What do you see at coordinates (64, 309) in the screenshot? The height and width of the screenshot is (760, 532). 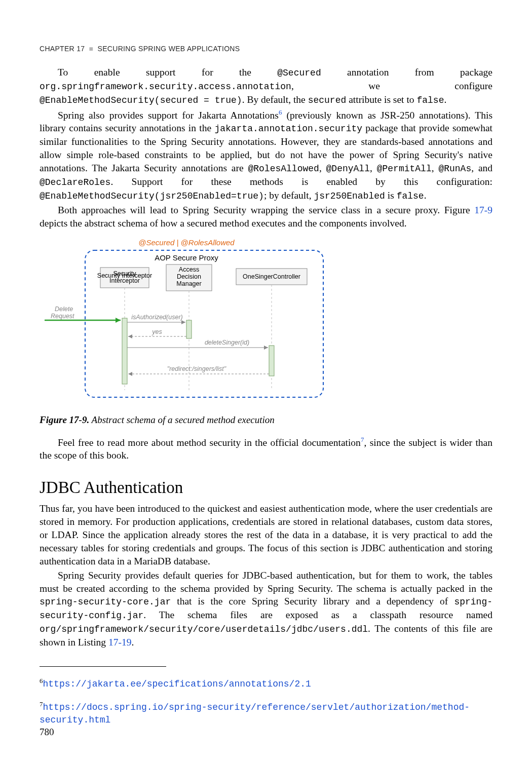 I see `delete-label-1: Delete` at bounding box center [64, 309].